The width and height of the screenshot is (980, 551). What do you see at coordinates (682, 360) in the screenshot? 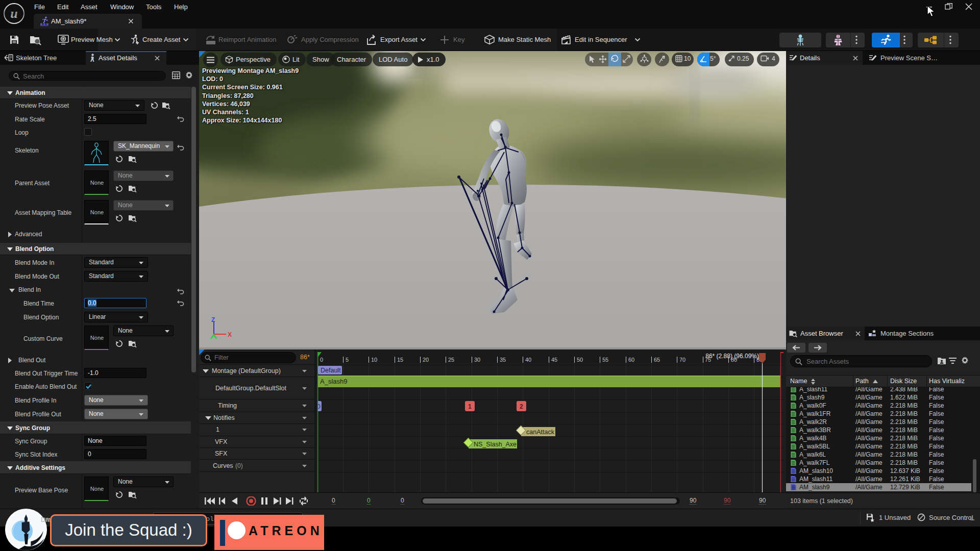
I see `svg-text: 70` at bounding box center [682, 360].